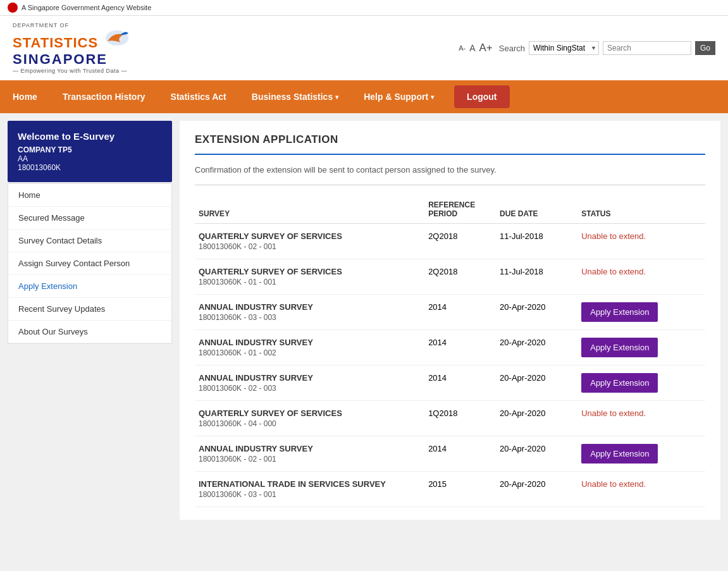 Image resolution: width=728 pixels, height=571 pixels. What do you see at coordinates (641, 210) in the screenshot?
I see `col-header-status: STATUS` at bounding box center [641, 210].